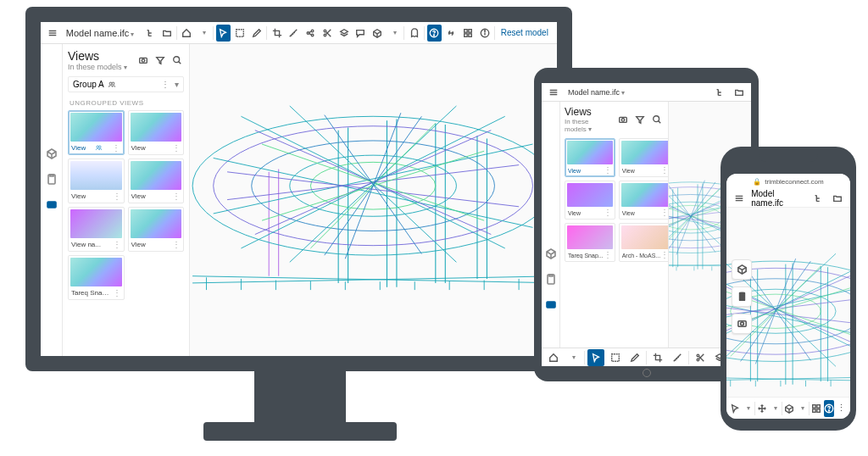  I want to click on views-title: Views, so click(97, 56).